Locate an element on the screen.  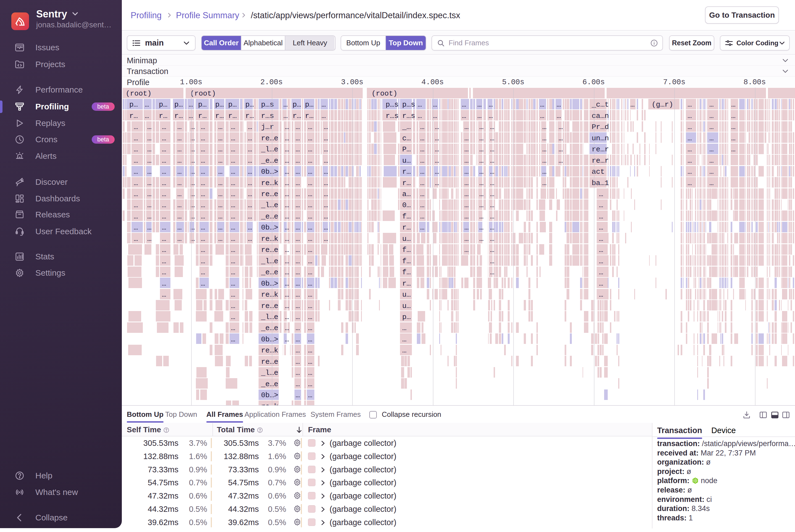
svg-text: r… is located at coordinates (163, 116).